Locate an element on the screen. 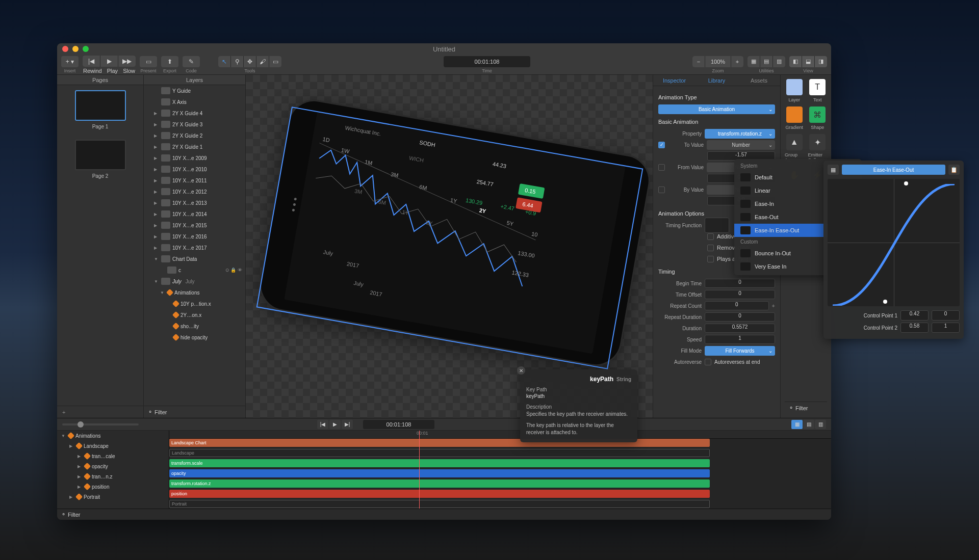 This screenshot has width=979, height=560. layer-row: ▶10Y X…e 2015 is located at coordinates (195, 225).